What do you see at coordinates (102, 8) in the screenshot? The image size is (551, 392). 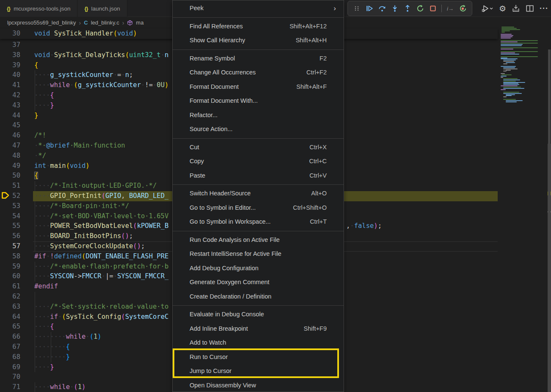 I see `tab-launch-json: {} launch.json` at bounding box center [102, 8].